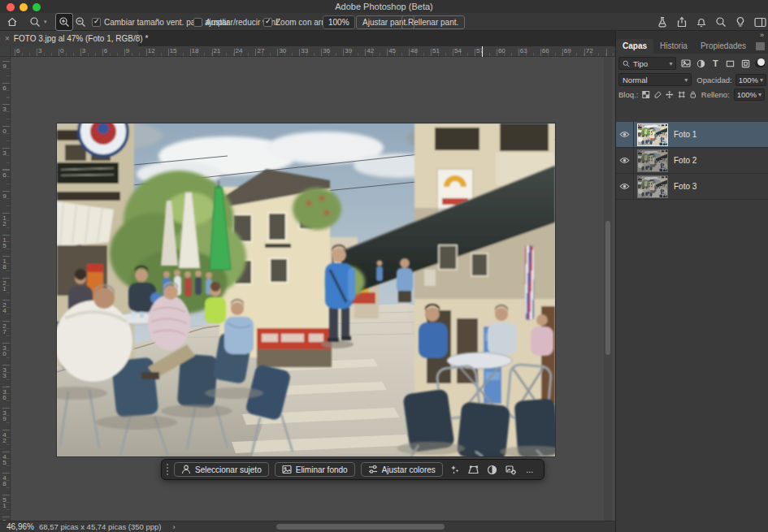 This screenshot has height=532, width=768. What do you see at coordinates (761, 46) in the screenshot?
I see `panel-menu-icon` at bounding box center [761, 46].